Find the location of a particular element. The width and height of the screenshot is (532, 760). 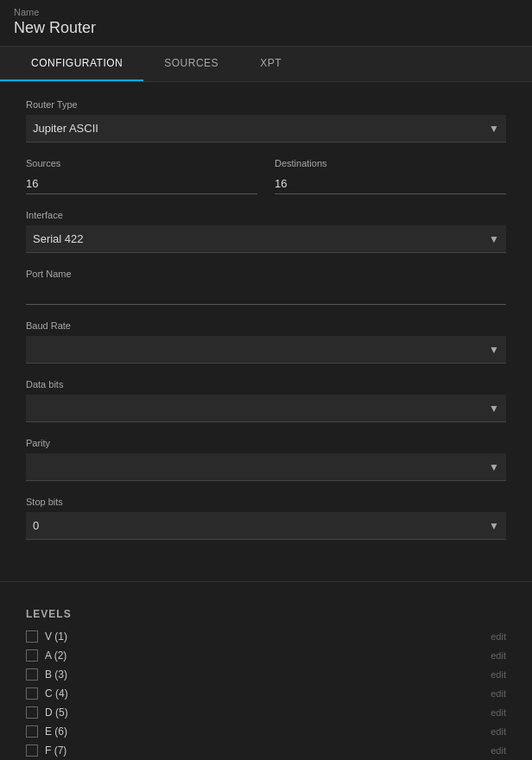

level-b3-label: B (3) is located at coordinates (264, 674).